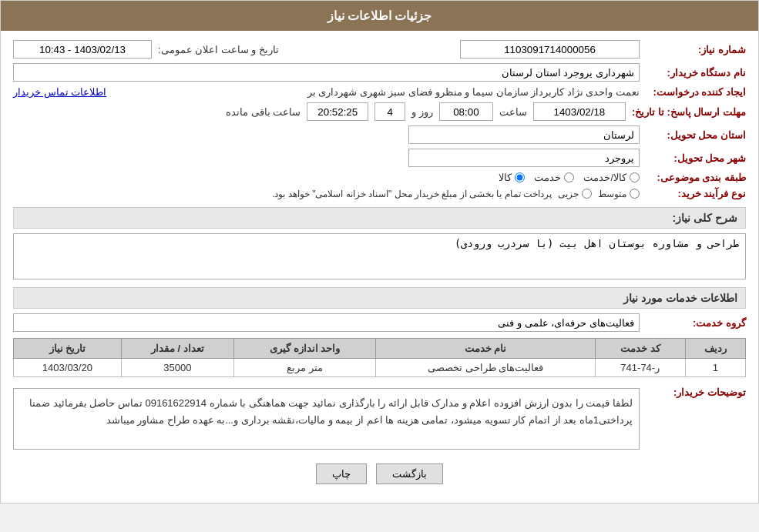  What do you see at coordinates (524, 158) in the screenshot?
I see `city-input` at bounding box center [524, 158].